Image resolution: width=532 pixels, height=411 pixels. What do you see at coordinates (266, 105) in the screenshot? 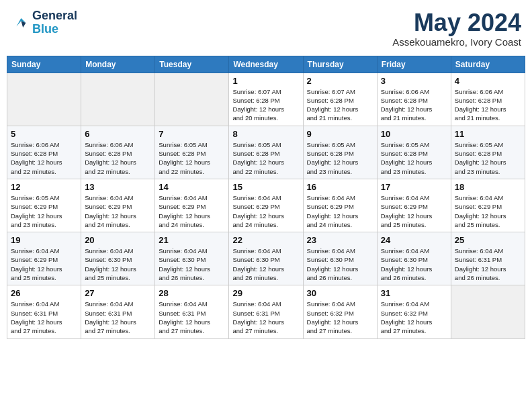
I see `day-info: Sunrise: 6:07 AM Sunset: 6:28 PM Dayligh…` at bounding box center [266, 105].